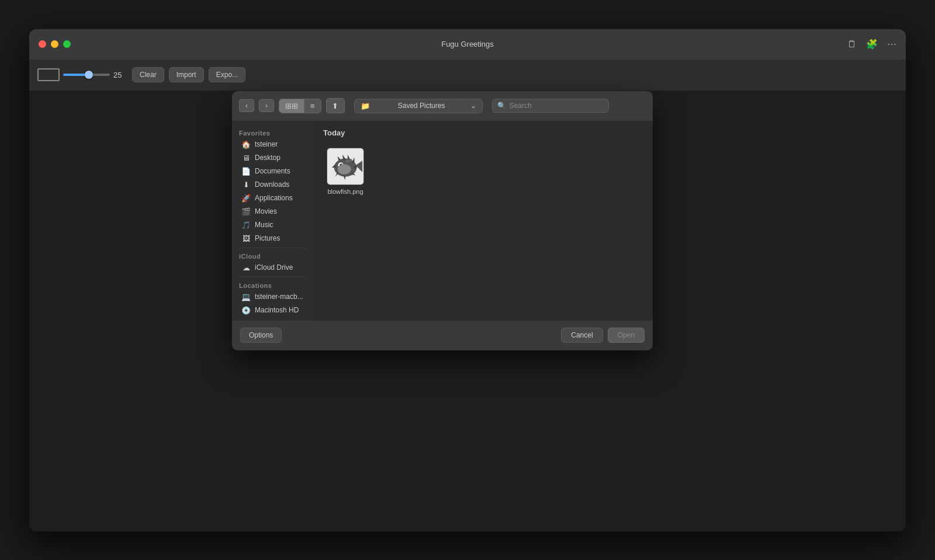 The height and width of the screenshot is (560, 935). Describe the element at coordinates (246, 172) in the screenshot. I see `documents-icon: 📄` at that location.